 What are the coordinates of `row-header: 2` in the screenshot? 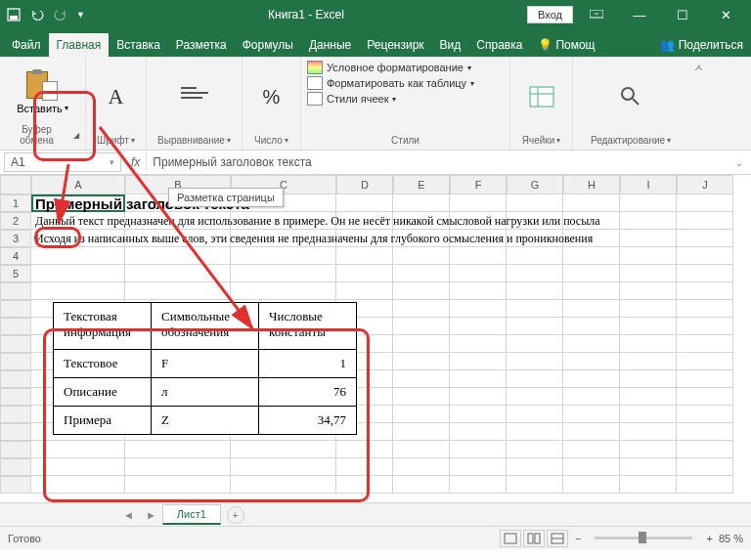 It's located at (16, 221).